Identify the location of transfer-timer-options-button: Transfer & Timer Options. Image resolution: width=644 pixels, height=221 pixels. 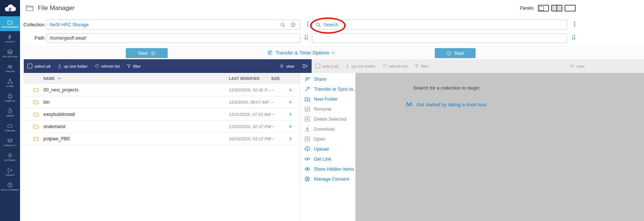
(300, 53).